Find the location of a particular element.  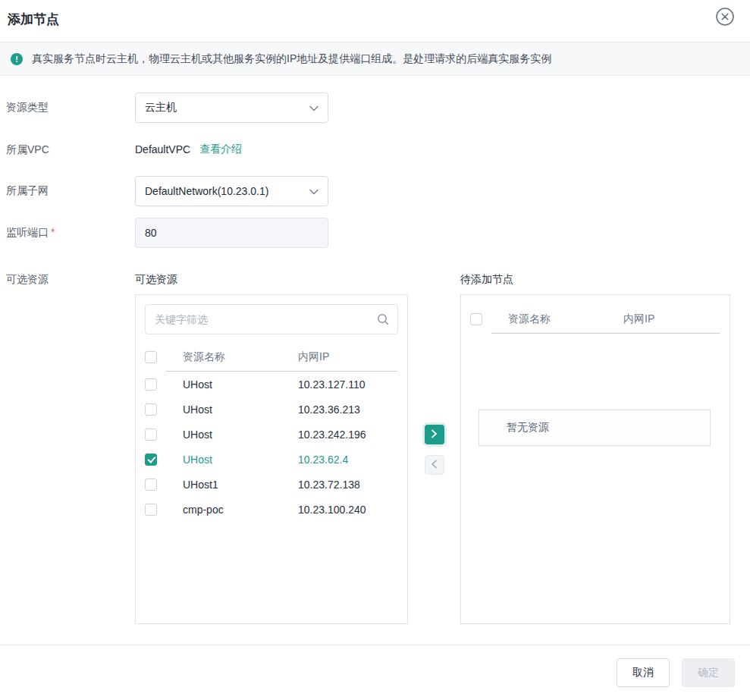

close-icon is located at coordinates (725, 24).